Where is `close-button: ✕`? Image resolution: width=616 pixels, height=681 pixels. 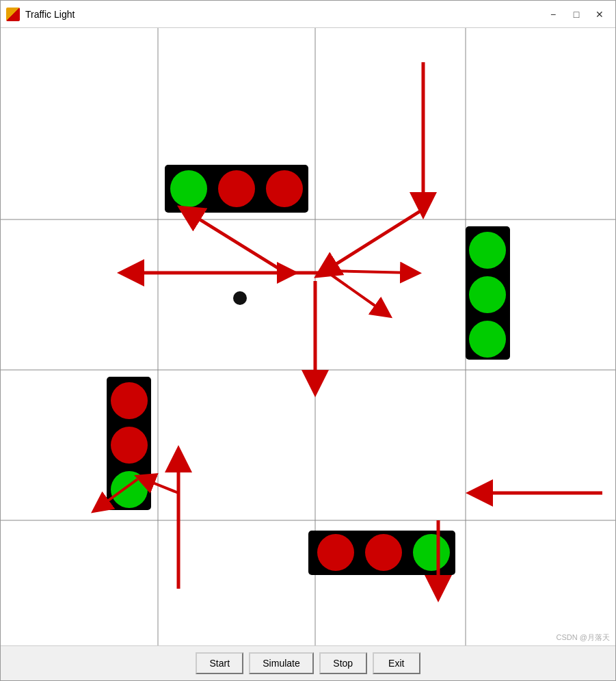
close-button: ✕ is located at coordinates (600, 14).